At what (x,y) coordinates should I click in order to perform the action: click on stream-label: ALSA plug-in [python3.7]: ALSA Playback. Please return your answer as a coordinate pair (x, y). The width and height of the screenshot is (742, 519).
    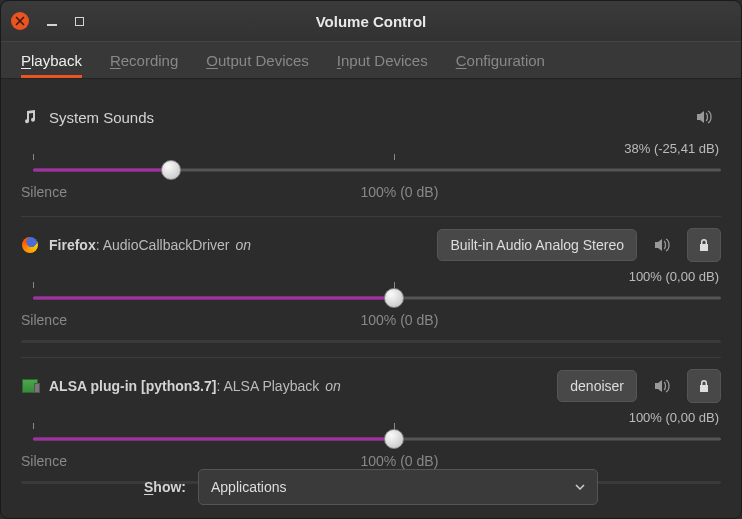
    Looking at the image, I should click on (184, 386).